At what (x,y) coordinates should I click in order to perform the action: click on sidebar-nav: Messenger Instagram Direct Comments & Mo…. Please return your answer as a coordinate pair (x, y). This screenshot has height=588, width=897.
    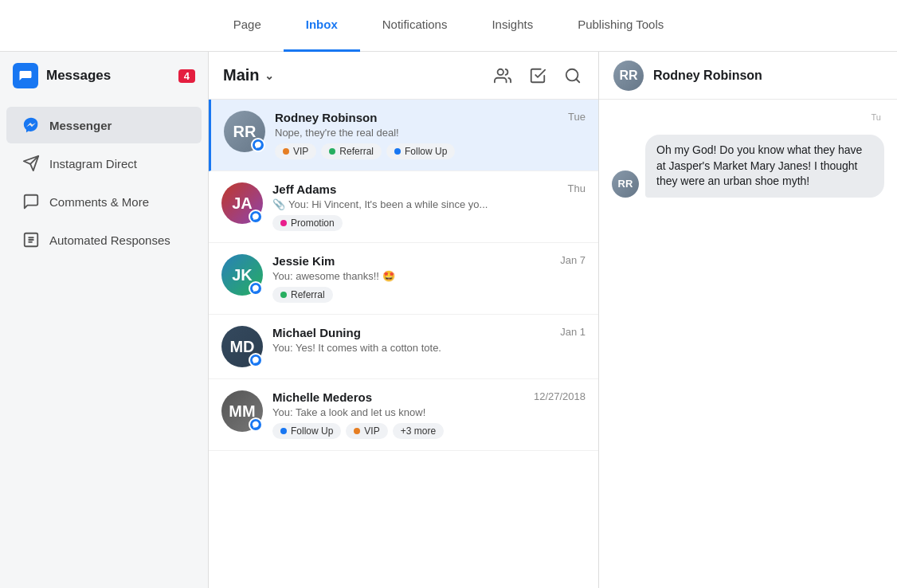
    Looking at the image, I should click on (104, 182).